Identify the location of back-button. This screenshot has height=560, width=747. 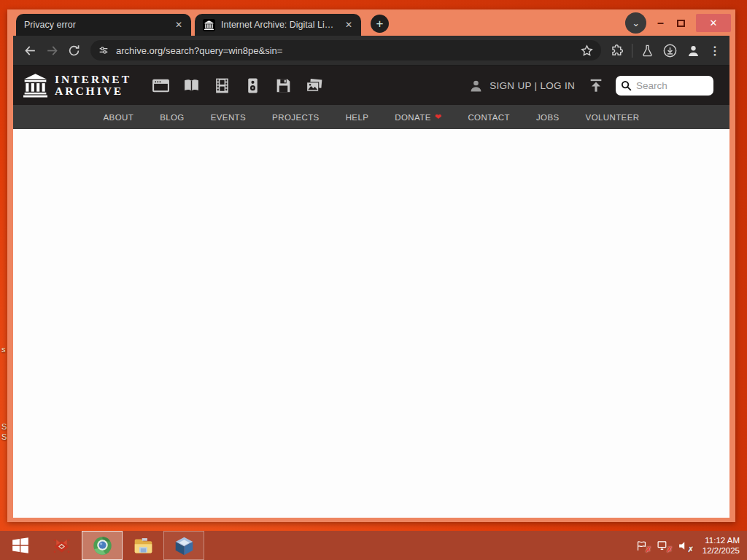
(30, 50).